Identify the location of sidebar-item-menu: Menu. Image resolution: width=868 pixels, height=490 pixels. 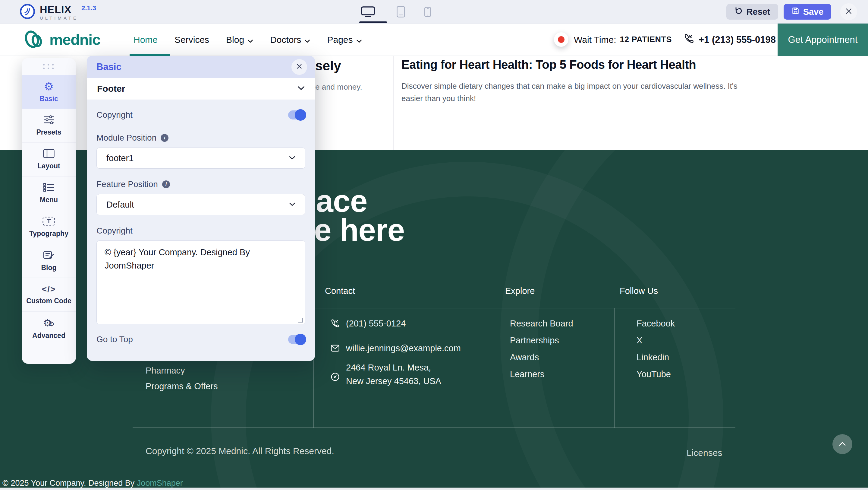
(49, 193).